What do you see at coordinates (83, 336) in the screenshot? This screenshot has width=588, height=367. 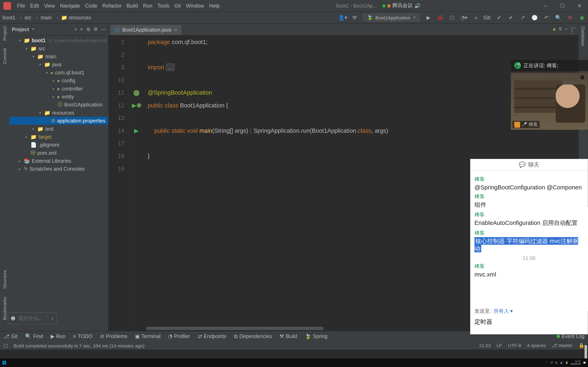 I see `tool-todo: ≡ TODO` at bounding box center [83, 336].